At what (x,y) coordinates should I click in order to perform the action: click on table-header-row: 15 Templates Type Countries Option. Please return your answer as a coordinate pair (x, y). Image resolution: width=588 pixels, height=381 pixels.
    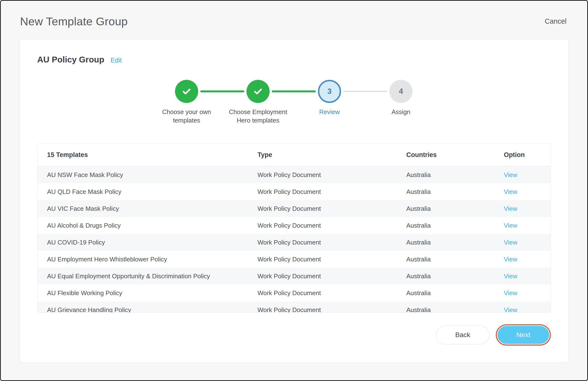
    Looking at the image, I should click on (294, 155).